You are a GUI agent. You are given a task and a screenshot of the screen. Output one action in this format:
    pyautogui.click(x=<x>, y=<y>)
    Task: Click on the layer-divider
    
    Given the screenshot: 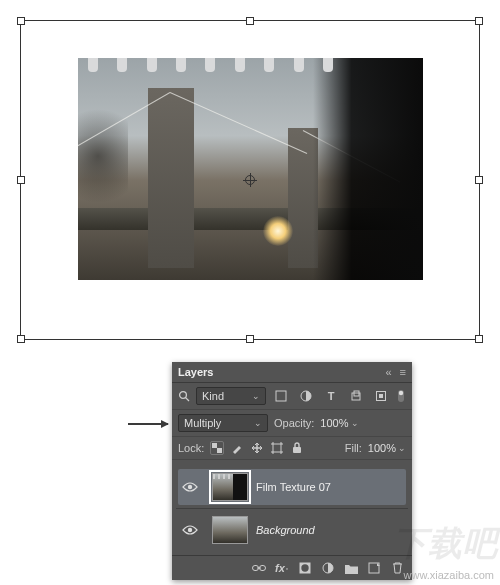 What is the action you would take?
    pyautogui.click(x=292, y=508)
    